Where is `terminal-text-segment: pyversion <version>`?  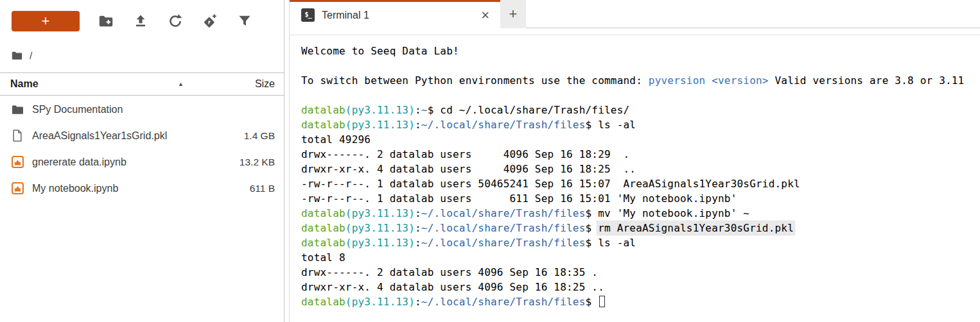
terminal-text-segment: pyversion <version> is located at coordinates (709, 81).